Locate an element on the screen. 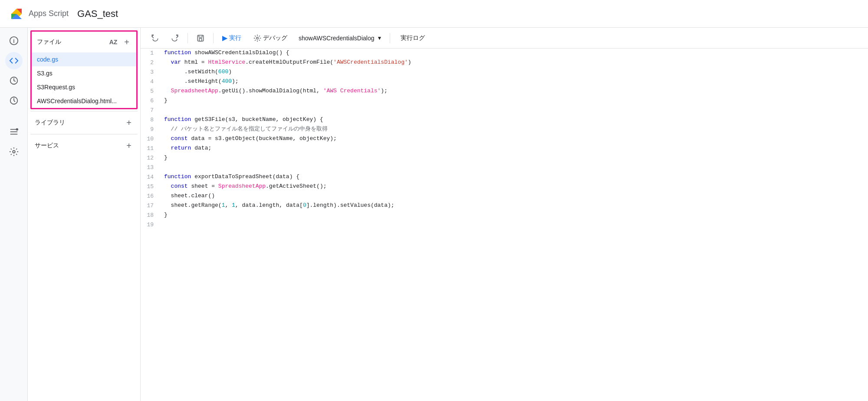 The image size is (868, 401). code-line-13: 13 is located at coordinates (504, 168).